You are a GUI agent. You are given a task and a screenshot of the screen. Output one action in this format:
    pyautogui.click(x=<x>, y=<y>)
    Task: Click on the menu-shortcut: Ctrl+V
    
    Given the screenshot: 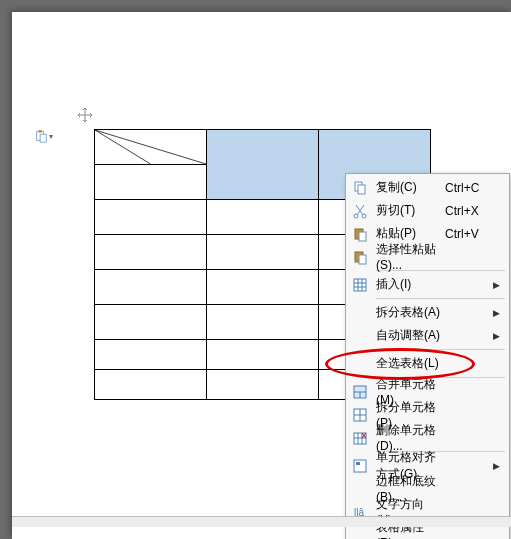 What is the action you would take?
    pyautogui.click(x=469, y=234)
    